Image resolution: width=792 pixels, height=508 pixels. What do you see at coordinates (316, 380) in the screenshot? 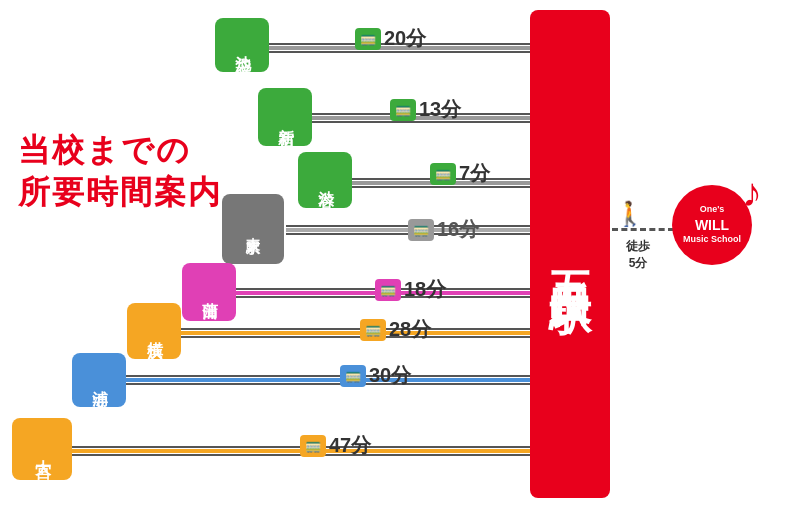
I see `rail-urayasu` at bounding box center [316, 380].